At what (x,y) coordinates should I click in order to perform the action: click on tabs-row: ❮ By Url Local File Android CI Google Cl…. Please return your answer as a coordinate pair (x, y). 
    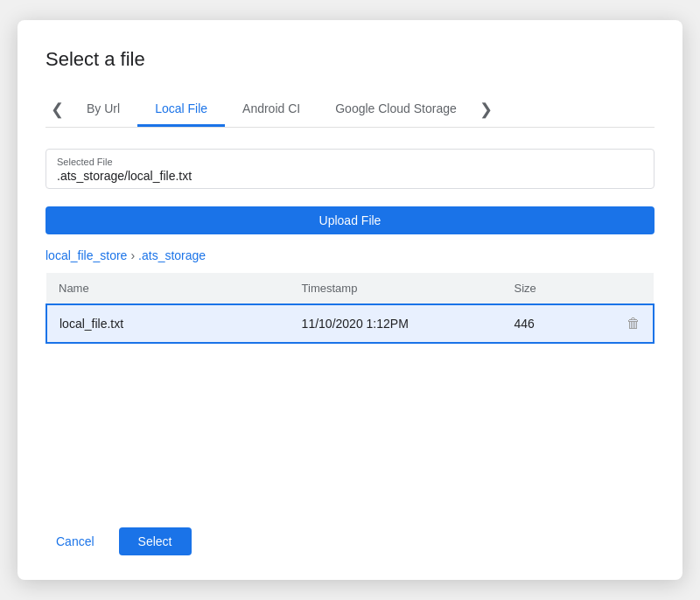
    Looking at the image, I should click on (350, 110).